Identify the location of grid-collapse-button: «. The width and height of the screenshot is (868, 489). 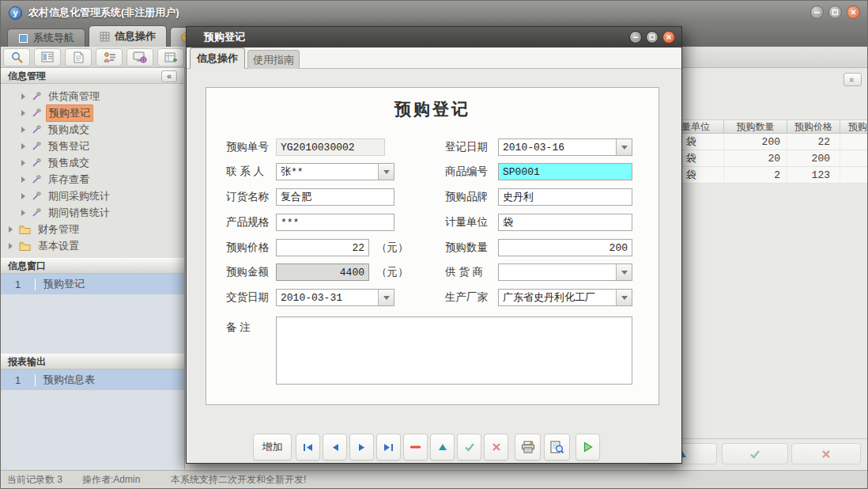
(852, 79).